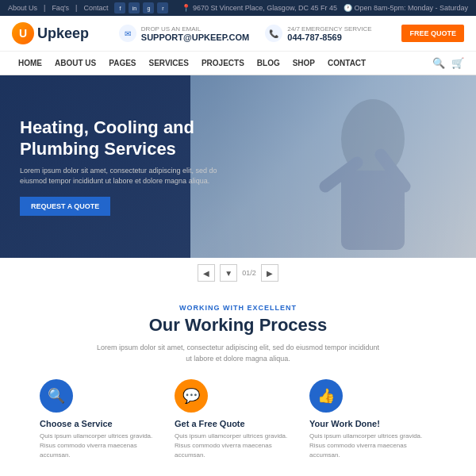  What do you see at coordinates (134, 8) in the screenshot?
I see `linkedin-icon: in` at bounding box center [134, 8].